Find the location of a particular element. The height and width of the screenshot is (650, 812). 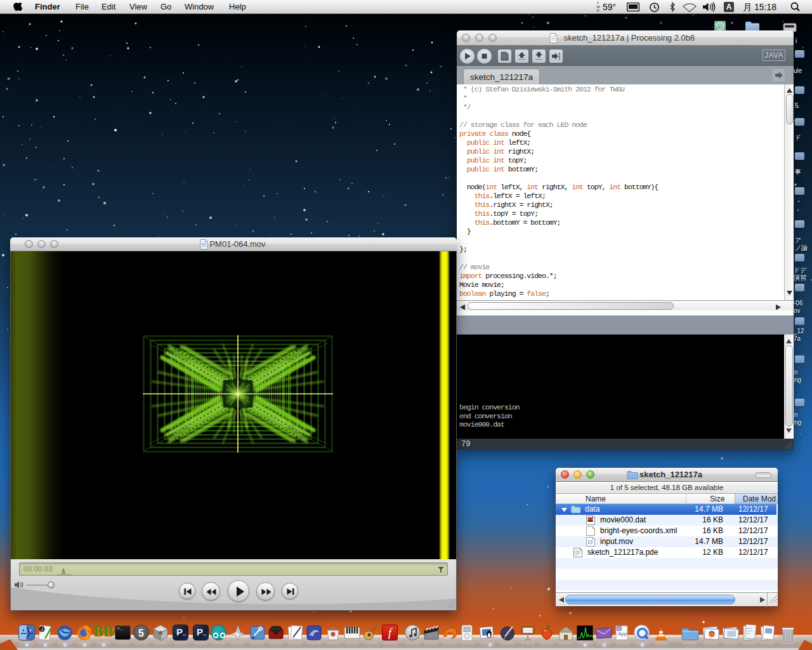

svg-text: J is located at coordinates (42, 630).